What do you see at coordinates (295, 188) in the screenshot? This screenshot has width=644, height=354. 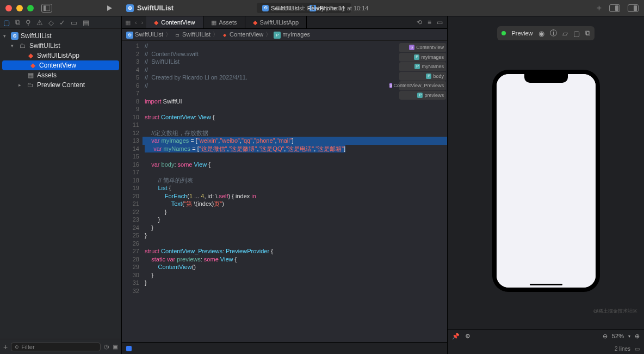 I see `code-line: List {` at bounding box center [295, 188].